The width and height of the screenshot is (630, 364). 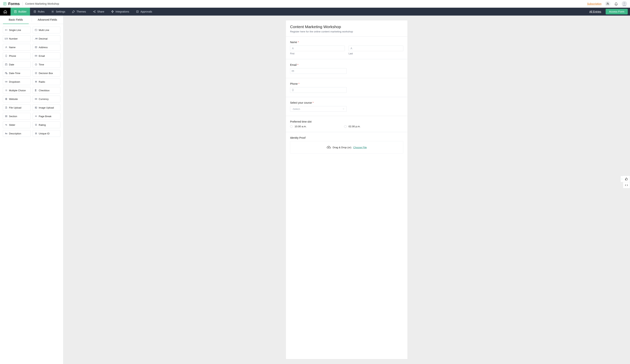 I want to click on all-entries-link: All Entries, so click(x=595, y=12).